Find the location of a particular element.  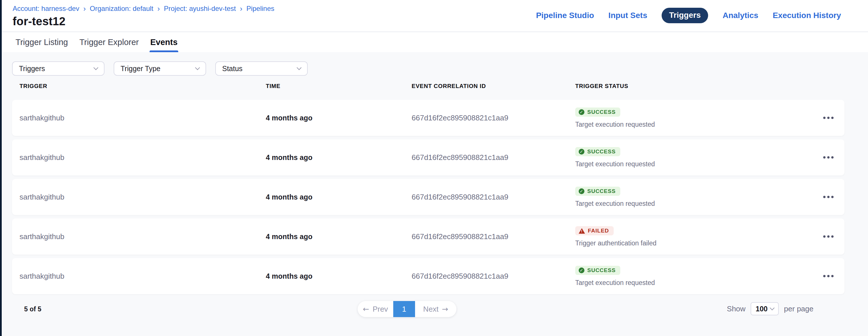

nav-analytics: Analytics is located at coordinates (741, 15).